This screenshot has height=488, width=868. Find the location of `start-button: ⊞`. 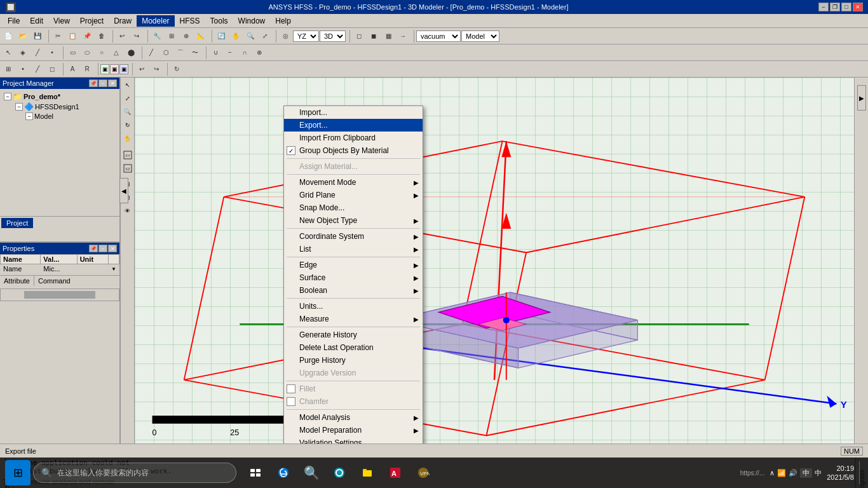

start-button: ⊞ is located at coordinates (18, 473).